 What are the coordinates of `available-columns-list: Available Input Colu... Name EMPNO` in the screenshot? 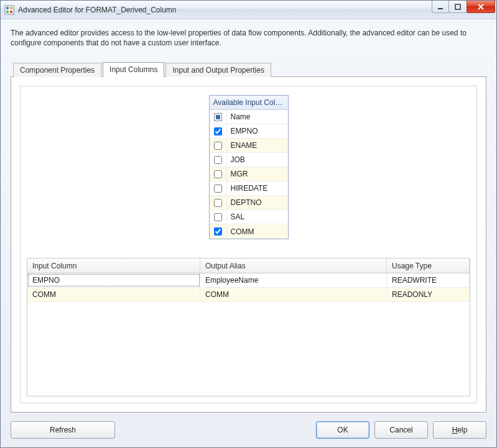 It's located at (249, 167).